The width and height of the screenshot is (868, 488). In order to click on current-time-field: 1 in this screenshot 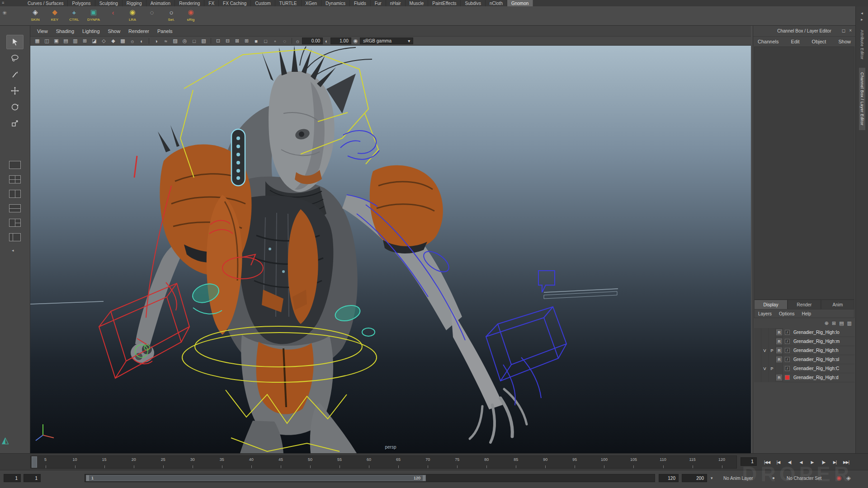, I will do `click(749, 462)`.